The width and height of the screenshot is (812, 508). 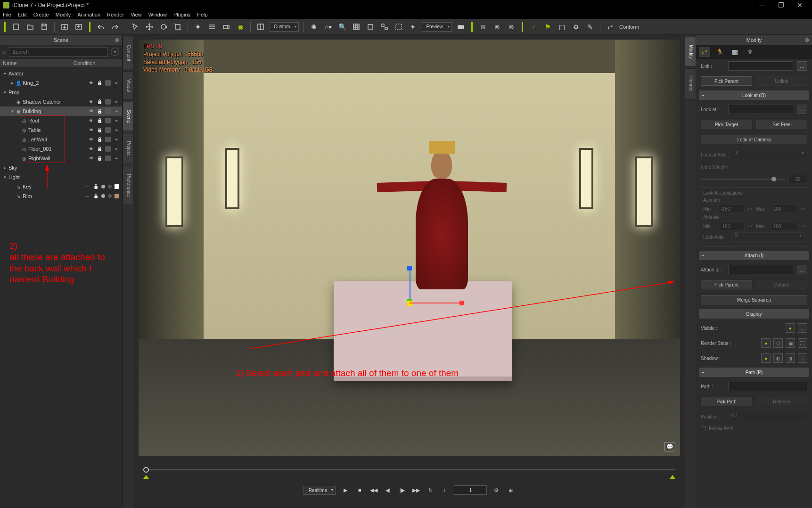 What do you see at coordinates (802, 109) in the screenshot?
I see `lookat-browse-button: …` at bounding box center [802, 109].